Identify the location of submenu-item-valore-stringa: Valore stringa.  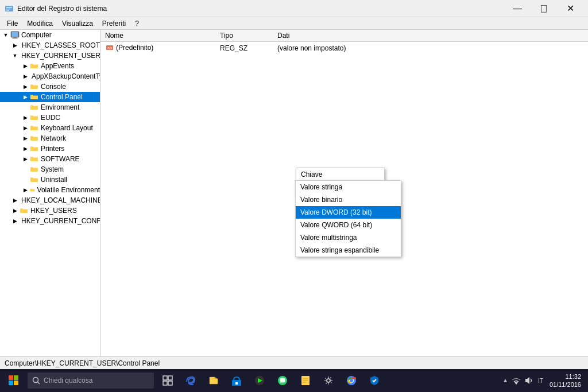
(348, 187).